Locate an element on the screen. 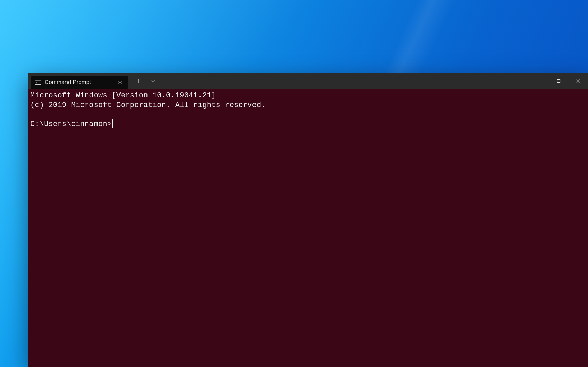 The width and height of the screenshot is (588, 367). window-titlebar: >_ Command Prompt is located at coordinates (308, 81).